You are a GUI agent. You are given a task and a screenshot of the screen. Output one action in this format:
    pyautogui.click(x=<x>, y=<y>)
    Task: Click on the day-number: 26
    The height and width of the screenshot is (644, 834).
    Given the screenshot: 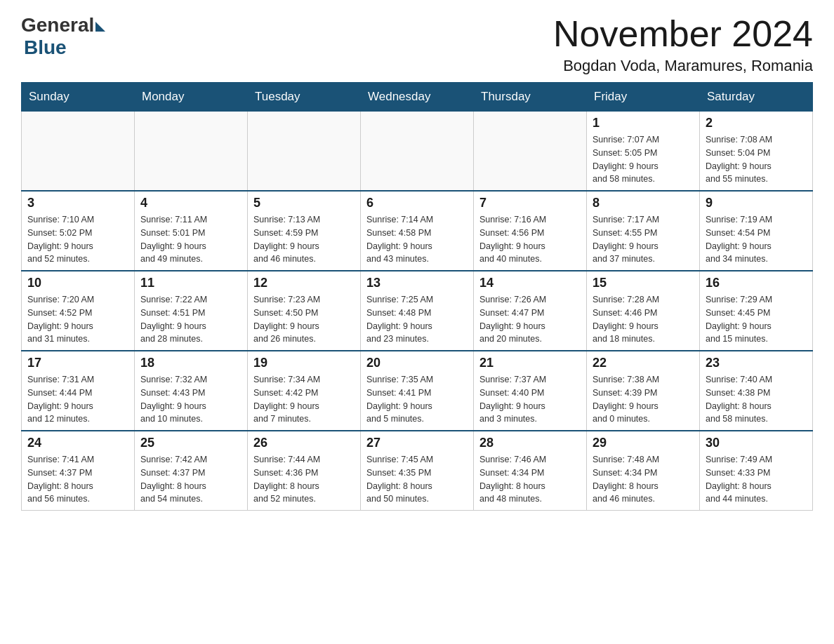 What is the action you would take?
    pyautogui.click(x=304, y=443)
    